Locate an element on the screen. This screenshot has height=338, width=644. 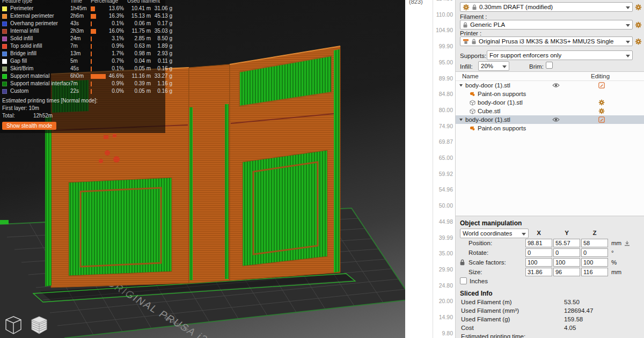
size-y-input is located at coordinates (567, 272).